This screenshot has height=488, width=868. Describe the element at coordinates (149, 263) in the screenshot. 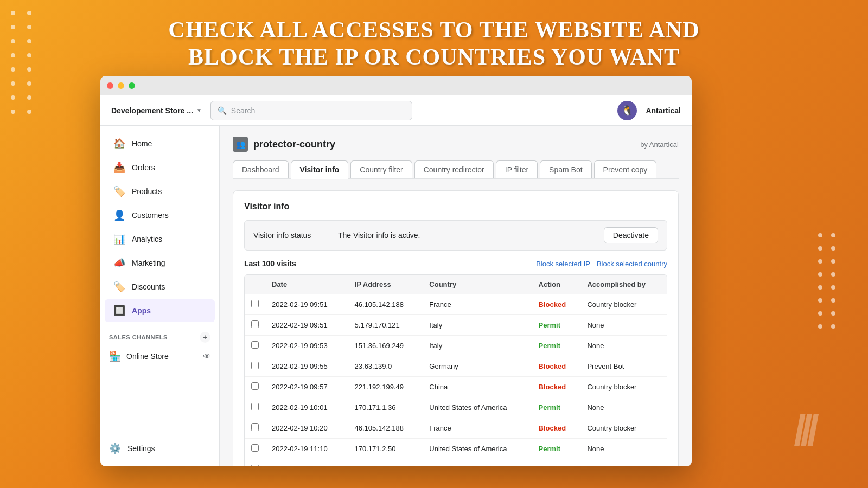

I see `sidebar-item-label: Marketing` at that location.